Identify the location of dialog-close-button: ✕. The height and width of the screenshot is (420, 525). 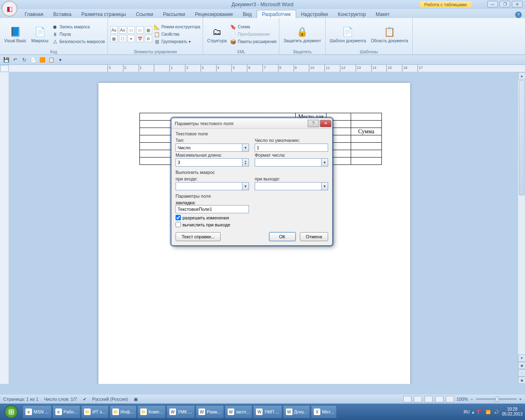
(326, 123).